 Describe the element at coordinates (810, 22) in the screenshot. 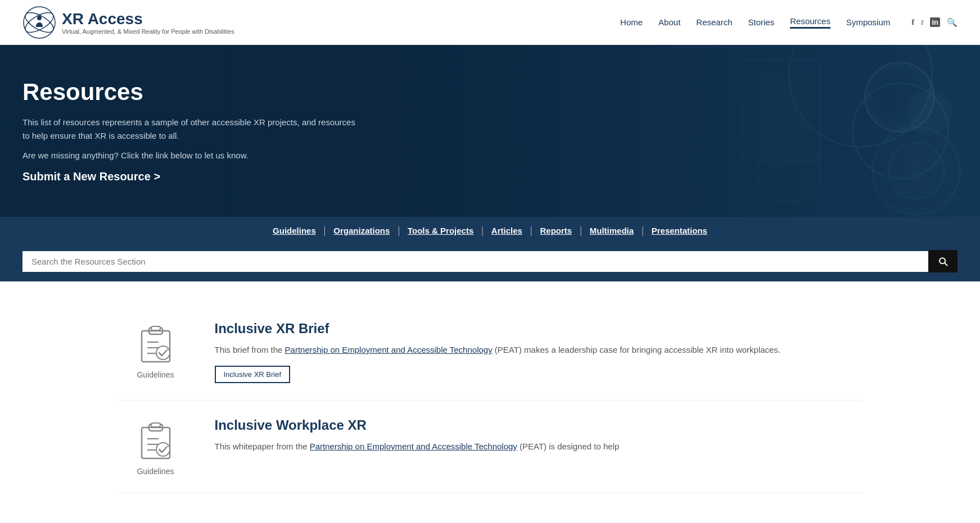

I see `nav-resources: Resources` at that location.